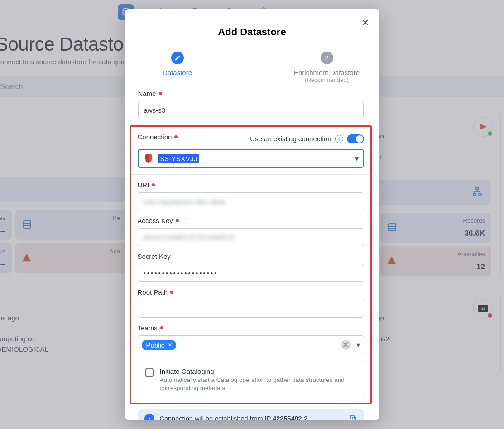 This screenshot has height=429, width=504. Describe the element at coordinates (252, 32) in the screenshot. I see `modal-title: Add Datastore` at that location.